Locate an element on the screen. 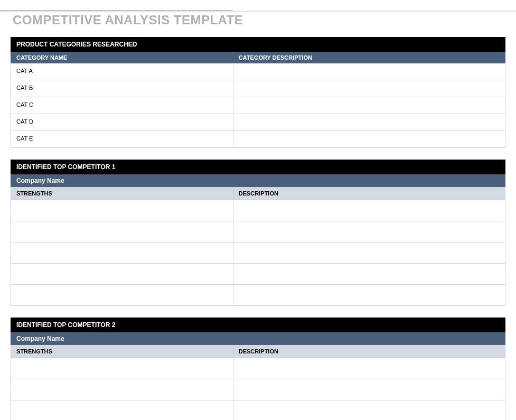 The width and height of the screenshot is (516, 420). category-name-cell: CAT B is located at coordinates (123, 89).